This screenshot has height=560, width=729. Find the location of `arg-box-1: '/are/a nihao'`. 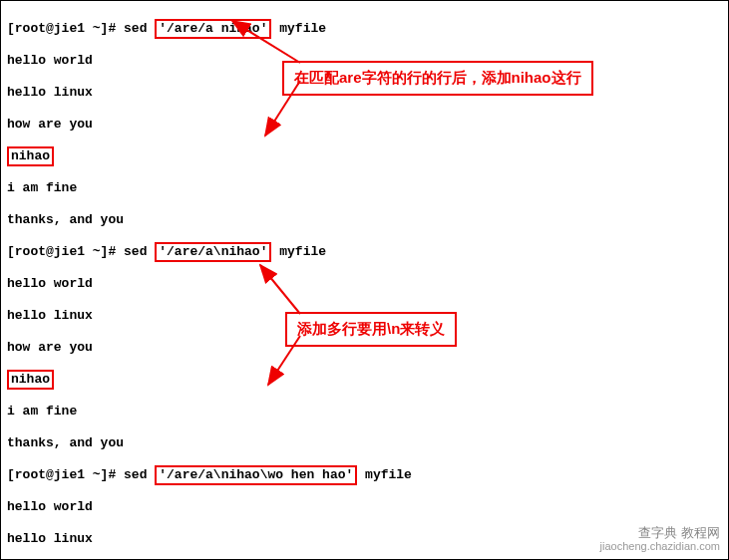

arg-box-1: '/are/a nihao' is located at coordinates (213, 29).